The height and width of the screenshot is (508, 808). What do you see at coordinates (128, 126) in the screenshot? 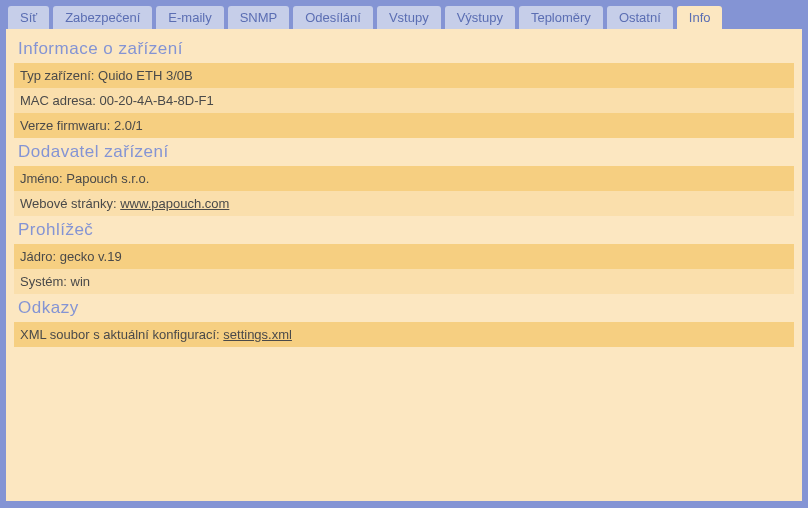
I see `value-firmware-version: 2.0/1` at bounding box center [128, 126].